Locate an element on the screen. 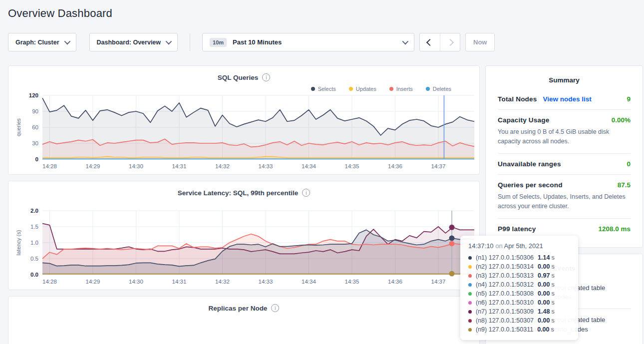 Image resolution: width=644 pixels, height=344 pixels. tooltip-node-address: (n7) 127.0.0.1:50309 is located at coordinates (505, 312).